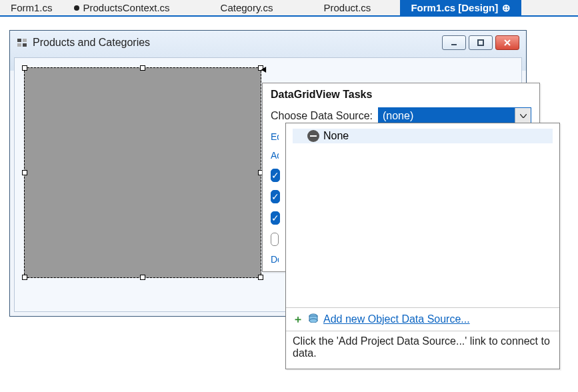 The height and width of the screenshot is (392, 578). What do you see at coordinates (461, 8) in the screenshot?
I see `tab-form1-design: Form1.cs [Design] ⊕` at bounding box center [461, 8].